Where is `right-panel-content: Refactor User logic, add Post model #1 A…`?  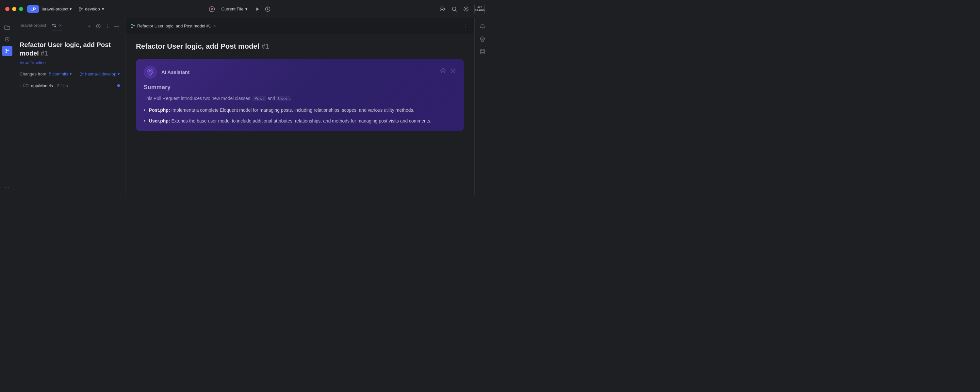
right-panel-content: Refactor User logic, add Post model #1 A… is located at coordinates (300, 115).